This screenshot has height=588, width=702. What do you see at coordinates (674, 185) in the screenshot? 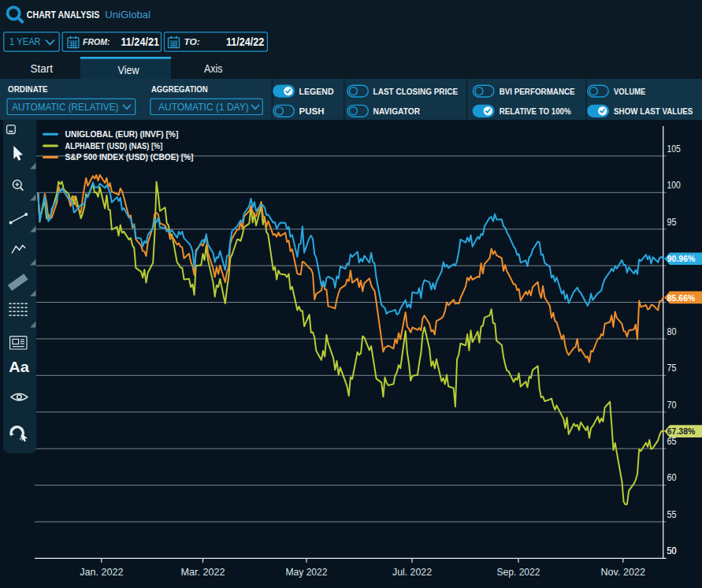
I see `svg-text: 100` at bounding box center [674, 185].